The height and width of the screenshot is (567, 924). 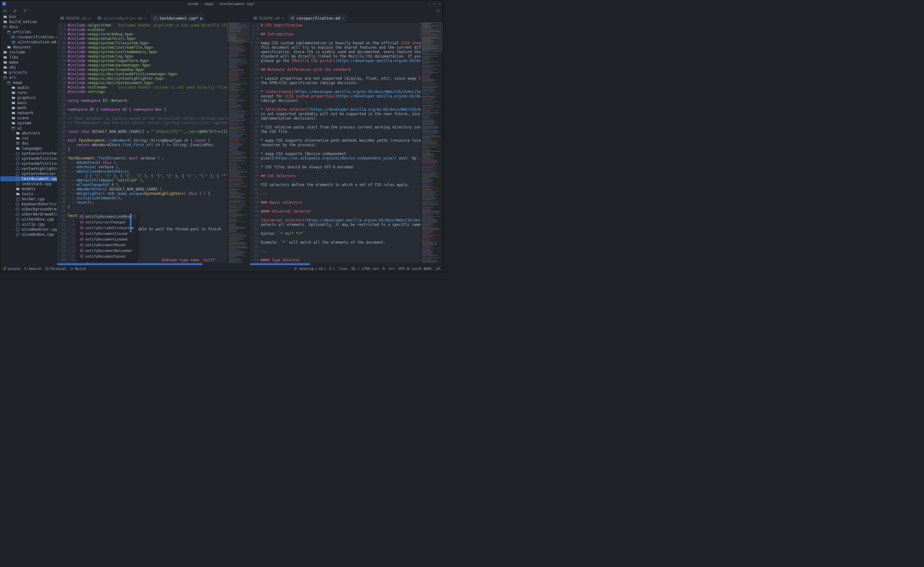 What do you see at coordinates (28, 138) in the screenshot?
I see `tree-folder: css` at bounding box center [28, 138].